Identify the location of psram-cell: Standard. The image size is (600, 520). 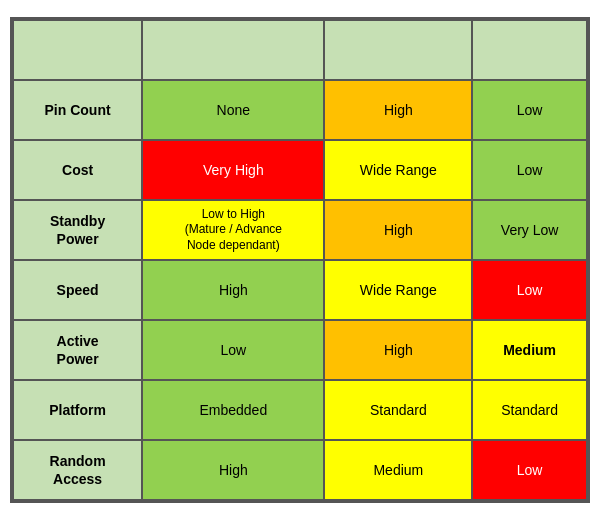
(530, 410).